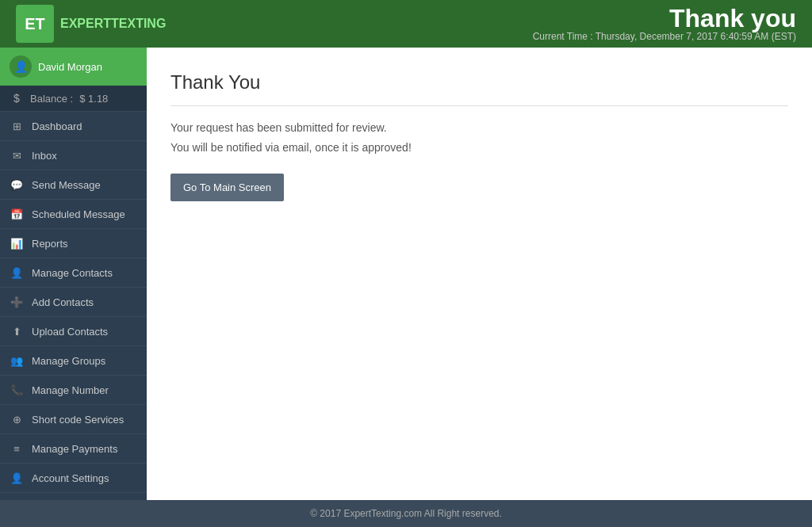 The image size is (812, 527). What do you see at coordinates (21, 67) in the screenshot?
I see `user-avatar-icon: 👤` at bounding box center [21, 67].